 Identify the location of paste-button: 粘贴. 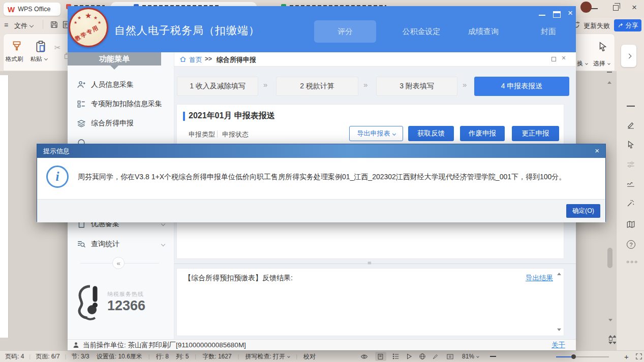
(41, 52).